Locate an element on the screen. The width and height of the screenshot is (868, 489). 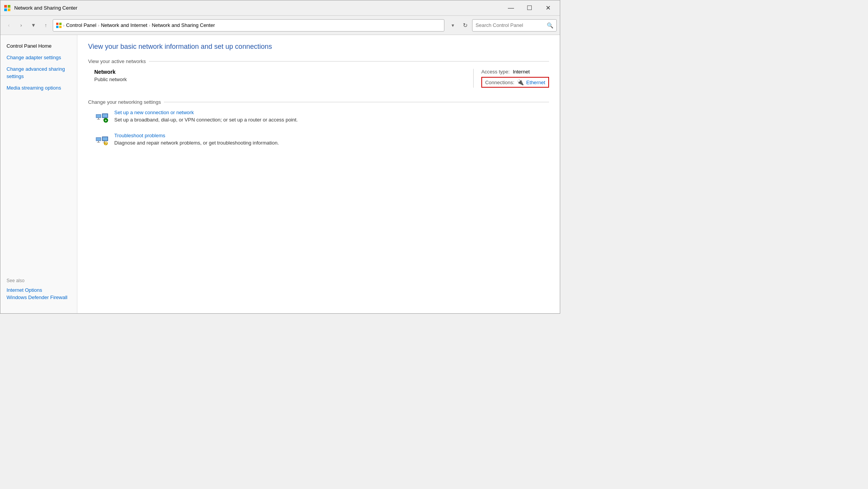
access-type-label: Access type: is located at coordinates (496, 72).